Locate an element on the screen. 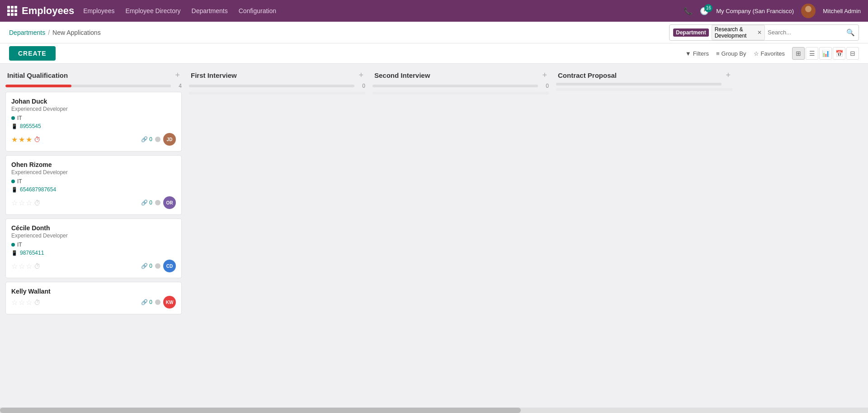 This screenshot has width=868, height=413. card-phone-0-1: 📱654687987654 is located at coordinates (94, 190).